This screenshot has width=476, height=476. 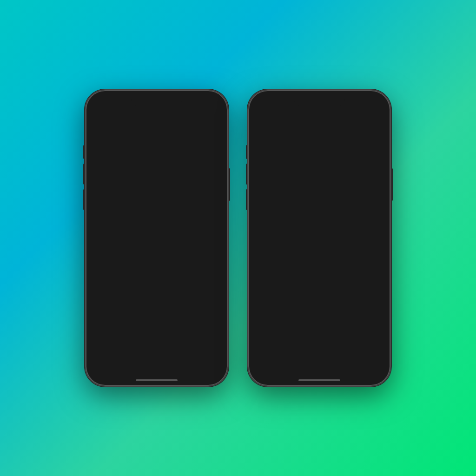 What do you see at coordinates (373, 102) in the screenshot?
I see `wifi-icon-r: ▲` at bounding box center [373, 102].